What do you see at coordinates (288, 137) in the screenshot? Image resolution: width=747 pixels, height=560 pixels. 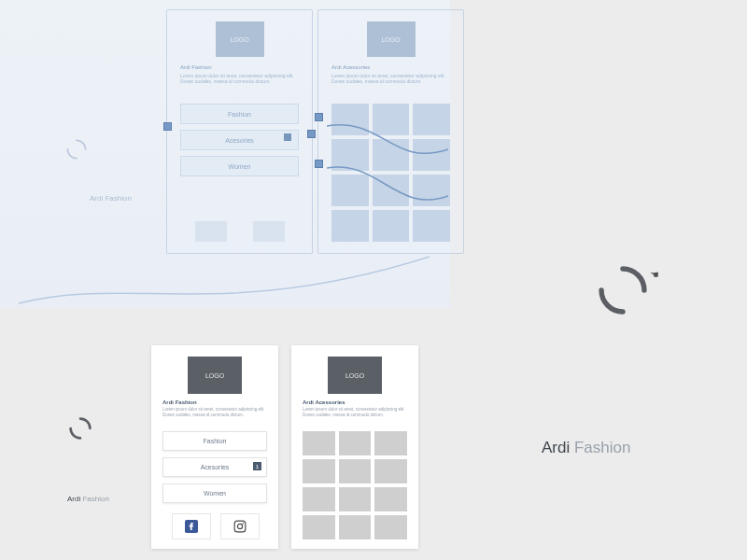 I see `badge-count` at bounding box center [288, 137].